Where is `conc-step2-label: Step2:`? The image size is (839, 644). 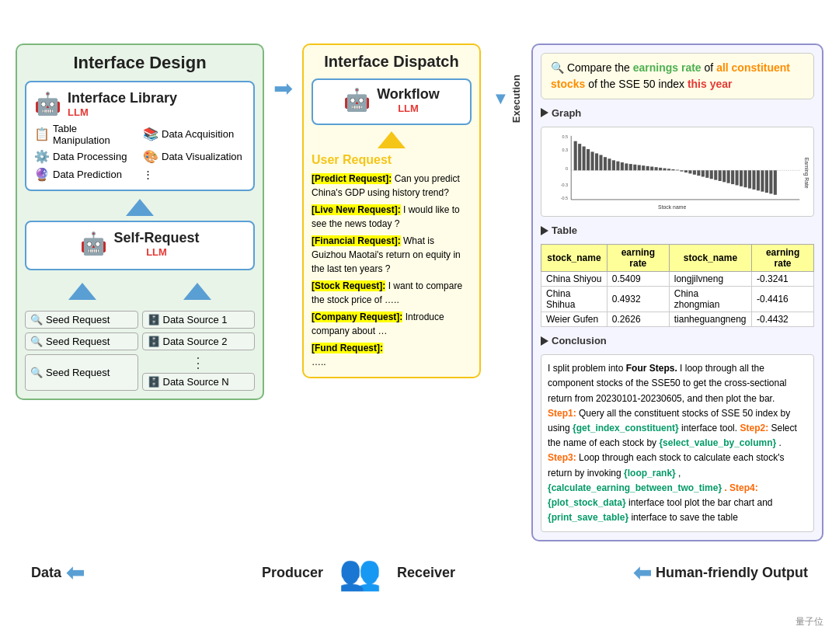
conc-step2-label: Step2: is located at coordinates (754, 428).